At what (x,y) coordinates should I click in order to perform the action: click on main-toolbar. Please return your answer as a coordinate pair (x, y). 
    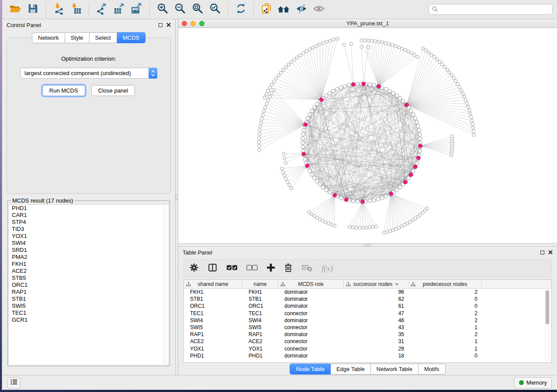
    Looking at the image, I should click on (280, 10).